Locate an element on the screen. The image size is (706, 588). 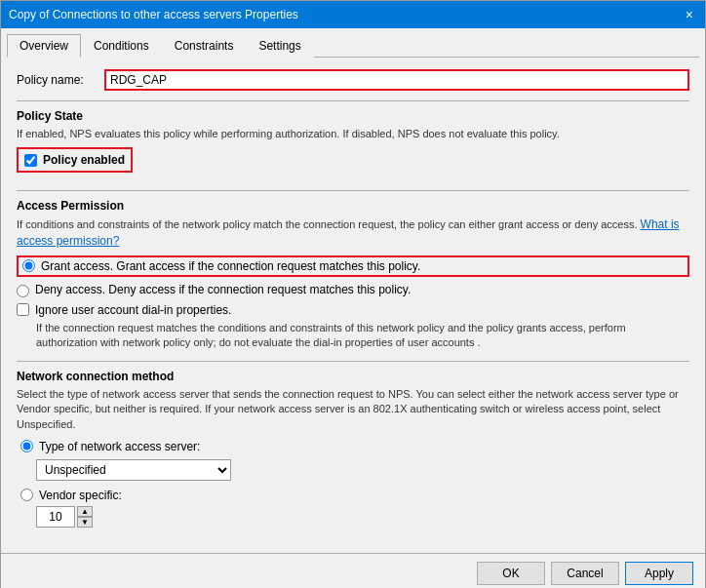
dropdown-row: Unspecified is located at coordinates (363, 470).